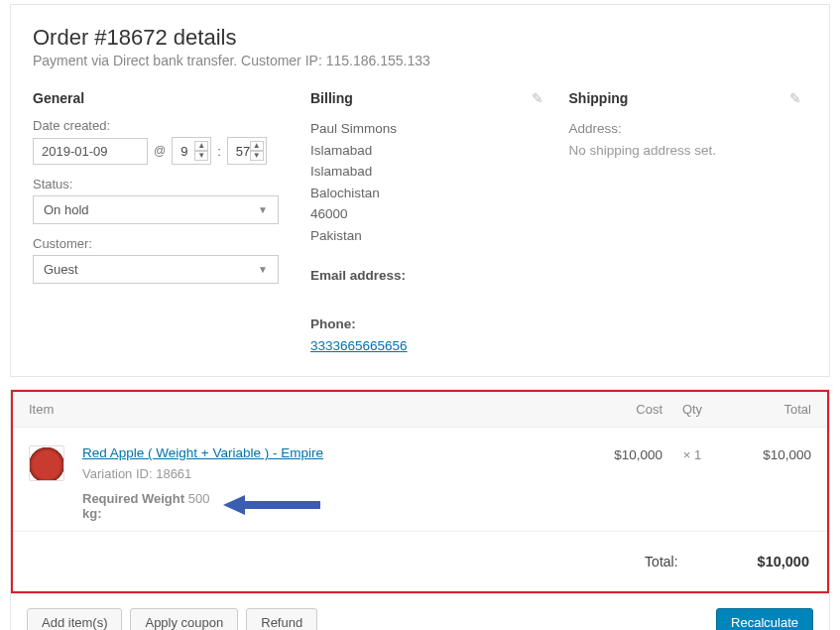  Describe the element at coordinates (162, 125) in the screenshot. I see `date-created-label: Date created:` at that location.